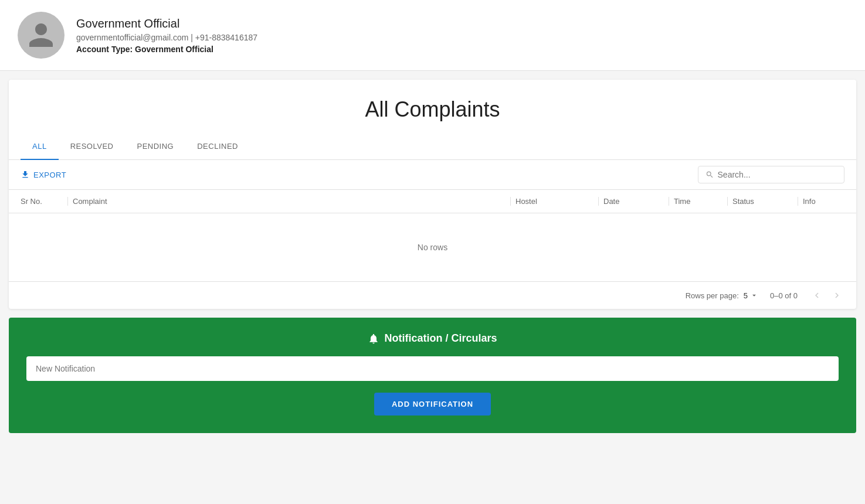  I want to click on col-time: Time, so click(698, 202).